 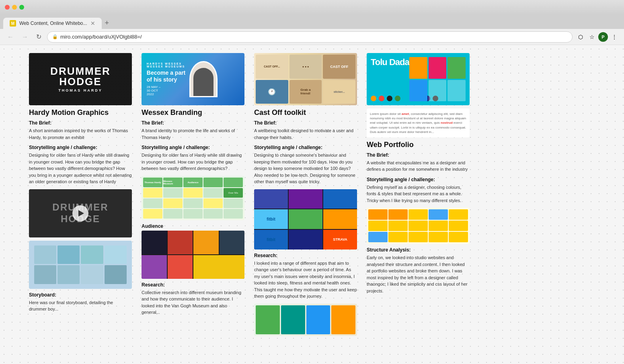 What do you see at coordinates (592, 37) in the screenshot?
I see `star-icon: ☆` at bounding box center [592, 37].